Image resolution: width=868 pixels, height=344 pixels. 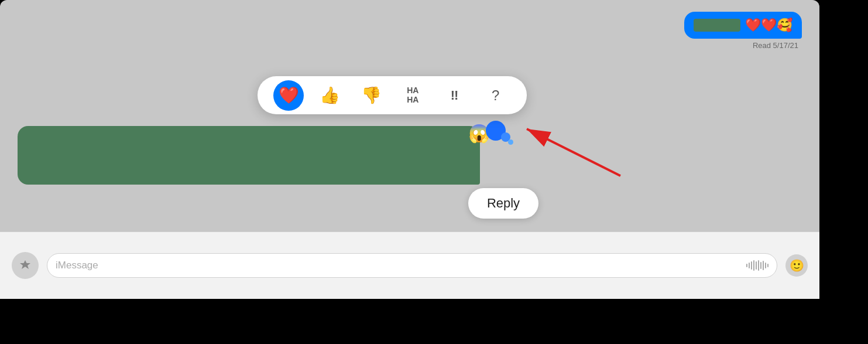 I want to click on reaction-emphasis-button: !!, so click(x=454, y=96).